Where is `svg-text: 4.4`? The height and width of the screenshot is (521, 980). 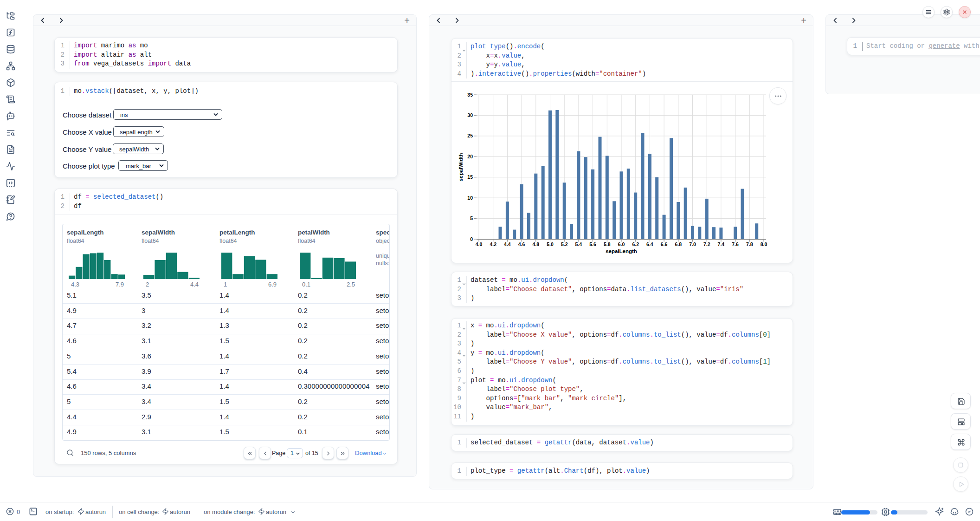
svg-text: 4.4 is located at coordinates (508, 244).